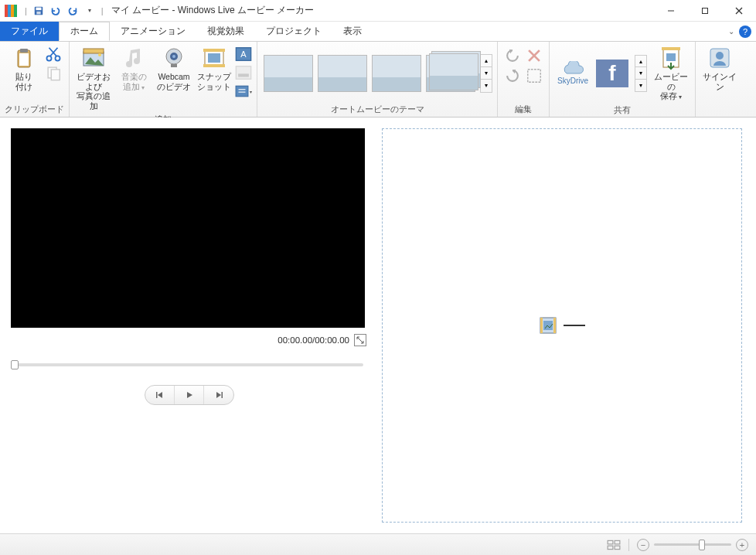 The height and width of the screenshot is (555, 756). I want to click on facebook-icon: f, so click(612, 73).